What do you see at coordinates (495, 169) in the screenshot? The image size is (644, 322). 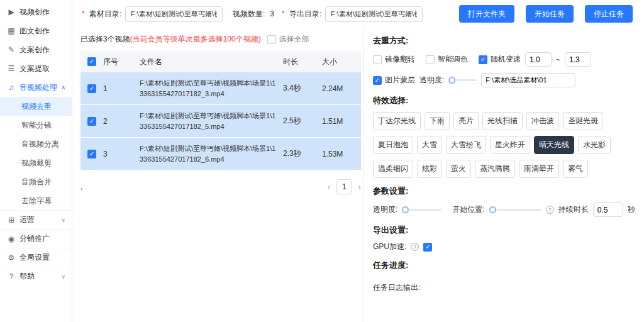 I see `effect-button: 蒸汽腾腾` at bounding box center [495, 169].